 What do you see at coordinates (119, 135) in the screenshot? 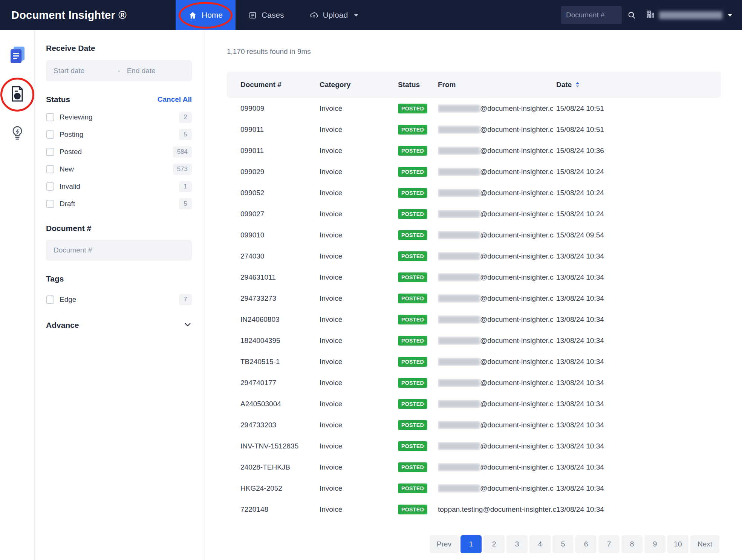
I see `status-filter-option: Posting 5` at bounding box center [119, 135].